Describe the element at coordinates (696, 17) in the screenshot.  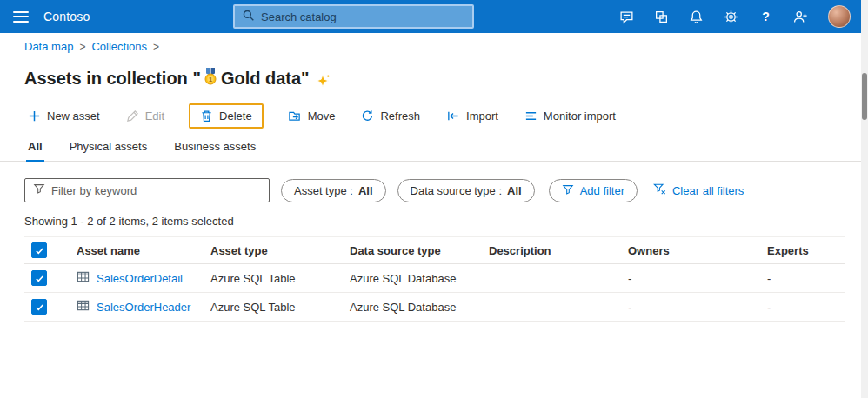
I see `notifications-bell-icon` at that location.